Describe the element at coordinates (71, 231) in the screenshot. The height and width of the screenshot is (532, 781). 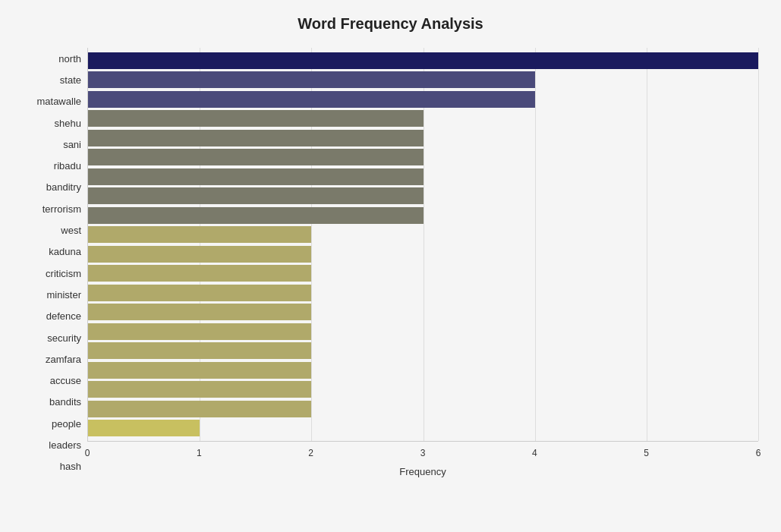
I see `y-label: west` at that location.